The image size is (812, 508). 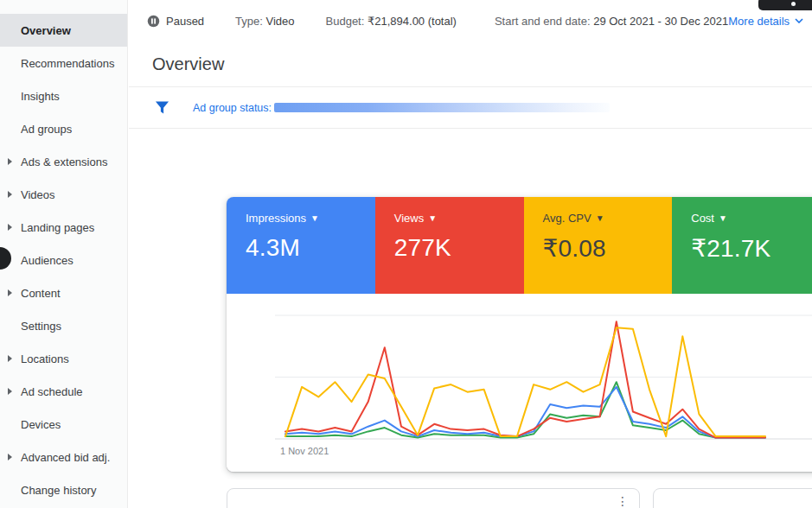 What do you see at coordinates (759, 21) in the screenshot?
I see `more-details-label: More details` at bounding box center [759, 21].